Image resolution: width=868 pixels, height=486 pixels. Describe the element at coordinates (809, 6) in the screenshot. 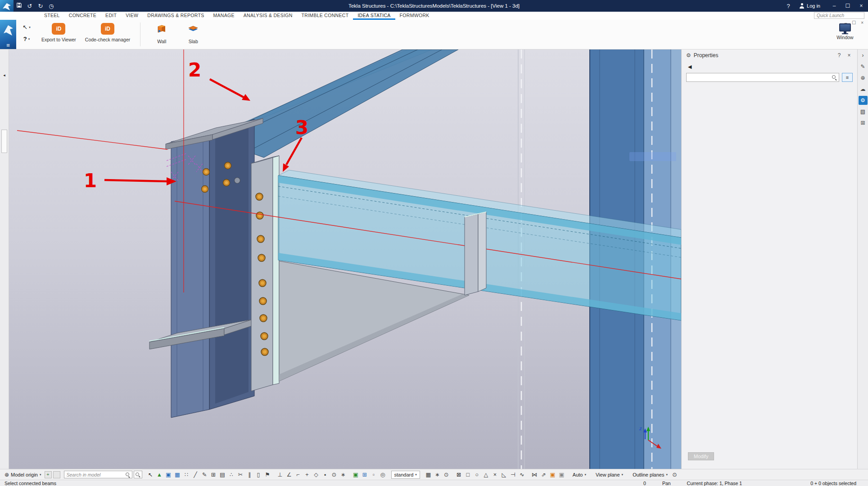

I see `login-button: Log in` at that location.